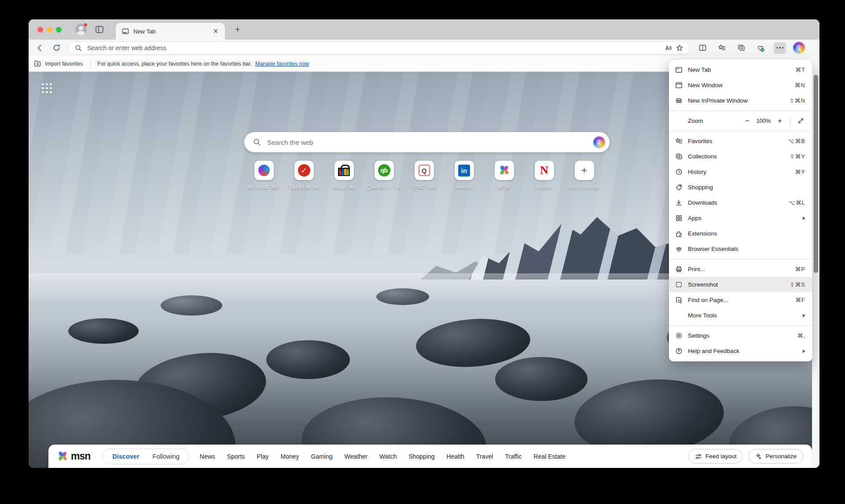 The image size is (845, 504). I want to click on nav-link-money: Money, so click(290, 456).